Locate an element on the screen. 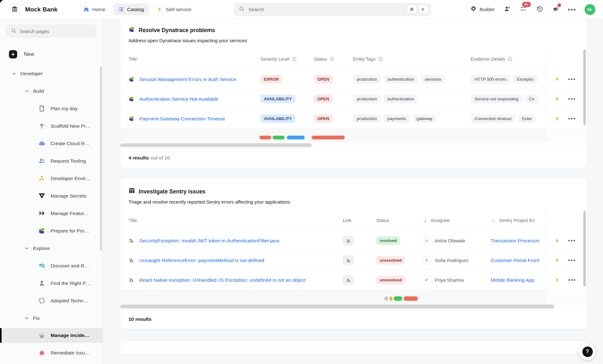 The image size is (603, 364). nav-tab-catalog: Catalog is located at coordinates (131, 10).